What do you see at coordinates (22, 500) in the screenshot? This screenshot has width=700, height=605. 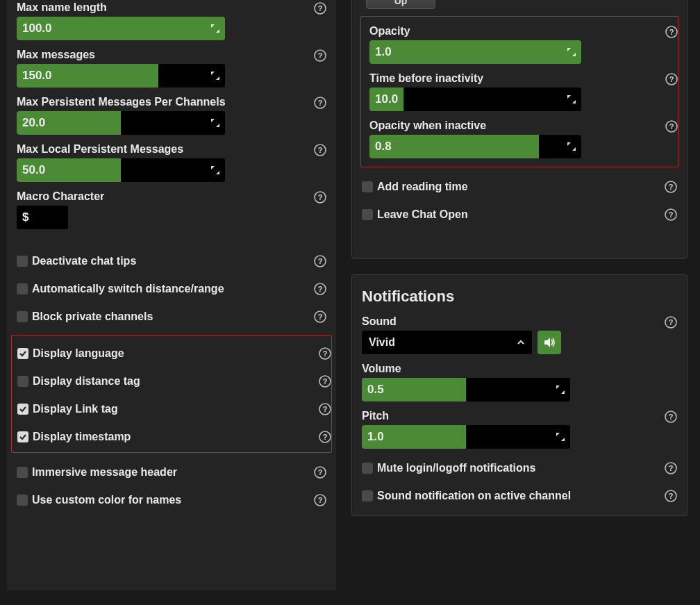 I see `checkbox-custom-color-names` at bounding box center [22, 500].